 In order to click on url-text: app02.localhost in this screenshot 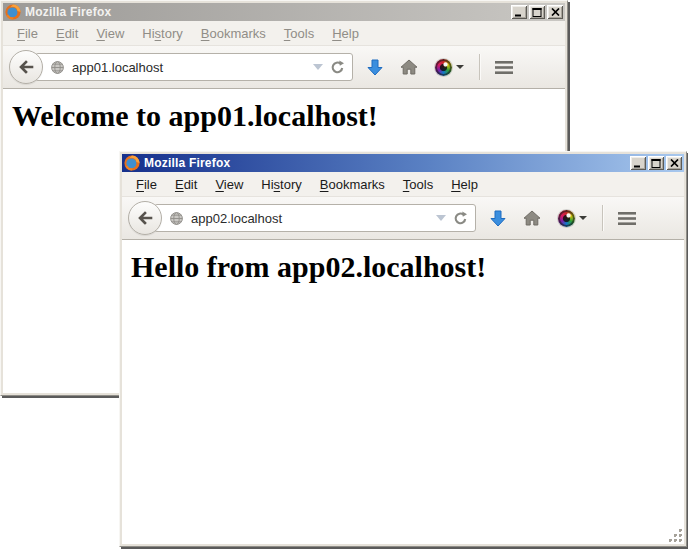, I will do `click(310, 218)`.